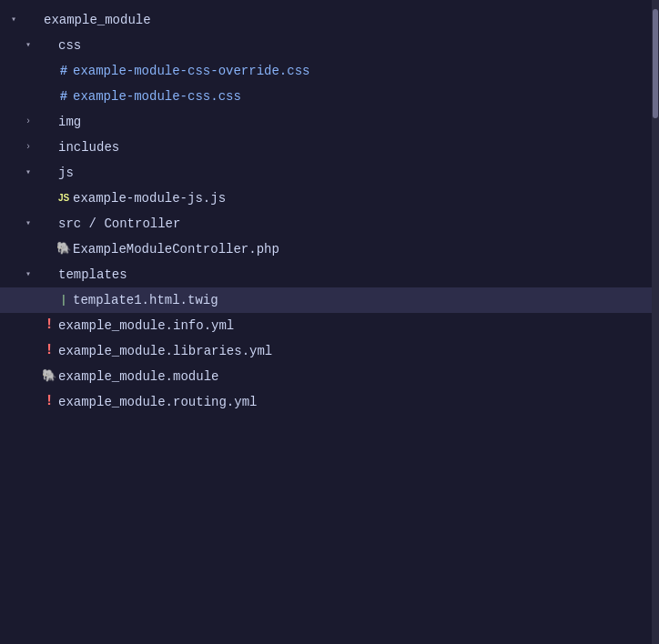  Describe the element at coordinates (177, 249) in the screenshot. I see `item-label: ExampleModuleController.php` at that location.